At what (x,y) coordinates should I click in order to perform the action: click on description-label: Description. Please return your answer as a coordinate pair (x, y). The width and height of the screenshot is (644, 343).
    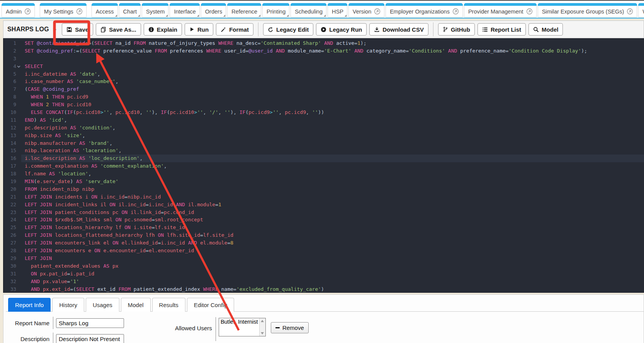
    Looking at the image, I should click on (34, 339).